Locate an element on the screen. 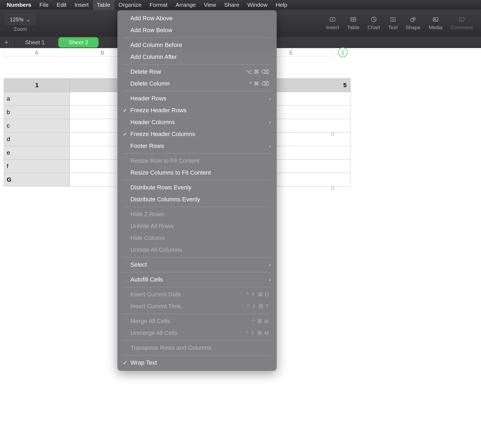 The height and width of the screenshot is (448, 481). check-icon: ✓ is located at coordinates (125, 134).